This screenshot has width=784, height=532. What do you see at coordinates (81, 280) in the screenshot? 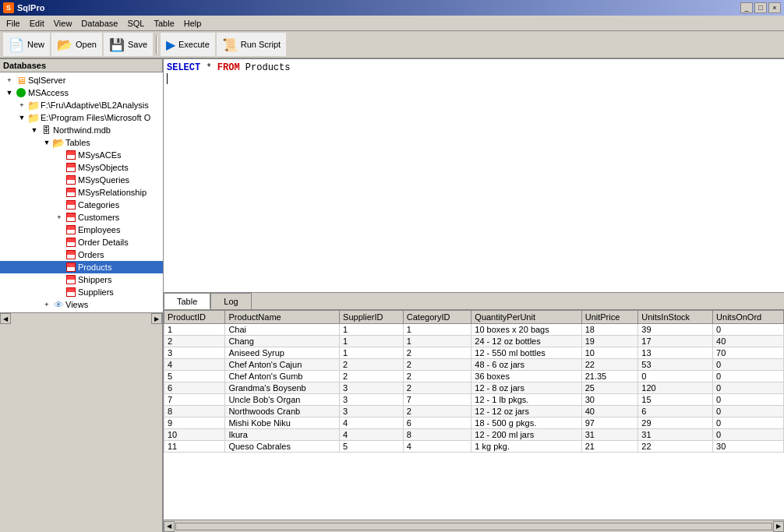
I see `tree-item-shippers: ▷ Shippers` at bounding box center [81, 280].